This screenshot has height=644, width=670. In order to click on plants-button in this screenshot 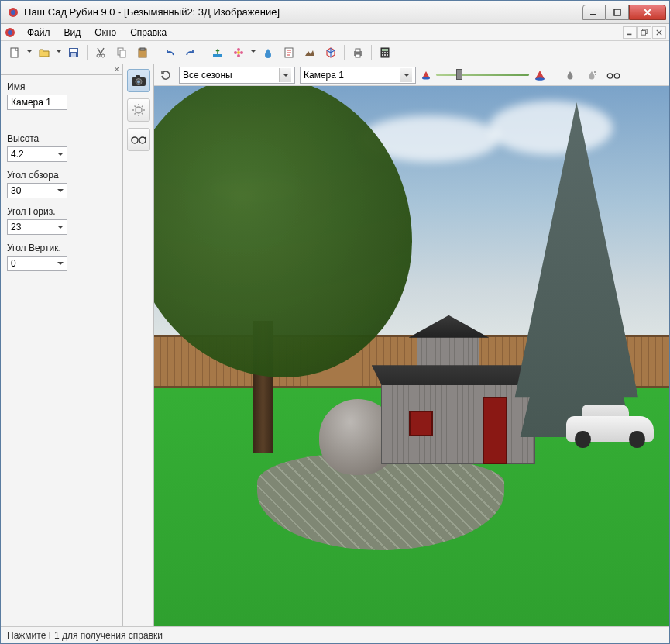, I will do `click(218, 53)`.